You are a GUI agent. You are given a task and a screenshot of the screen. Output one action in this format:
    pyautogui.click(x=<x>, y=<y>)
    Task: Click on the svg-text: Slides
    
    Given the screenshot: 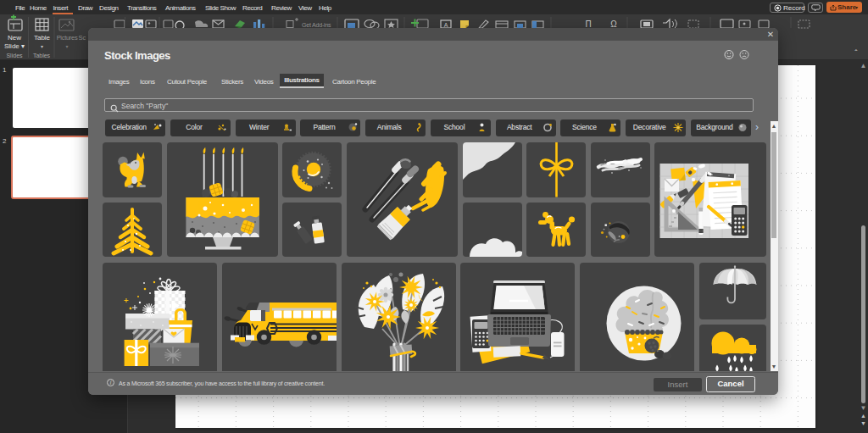 What is the action you would take?
    pyautogui.click(x=14, y=56)
    